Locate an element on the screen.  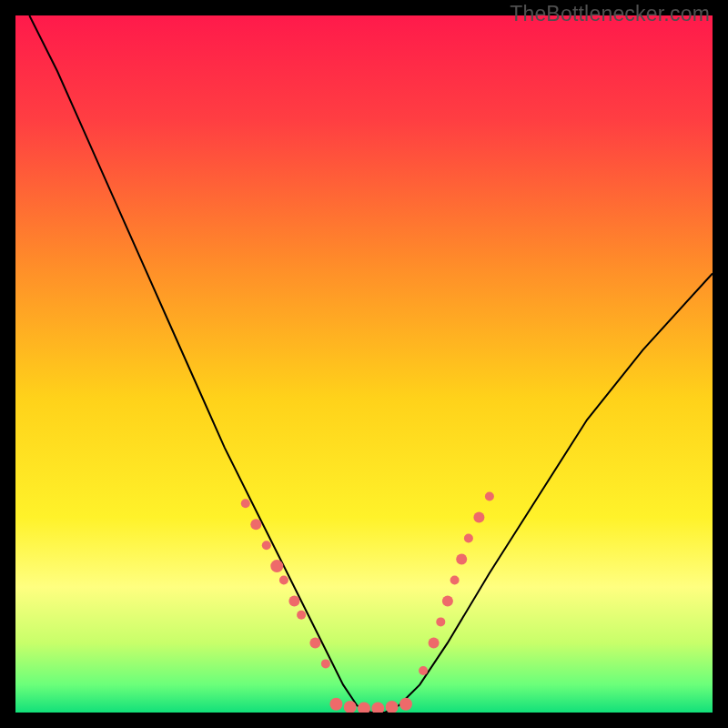
watermark-text: TheBottlenecker.com is located at coordinates (610, 15).